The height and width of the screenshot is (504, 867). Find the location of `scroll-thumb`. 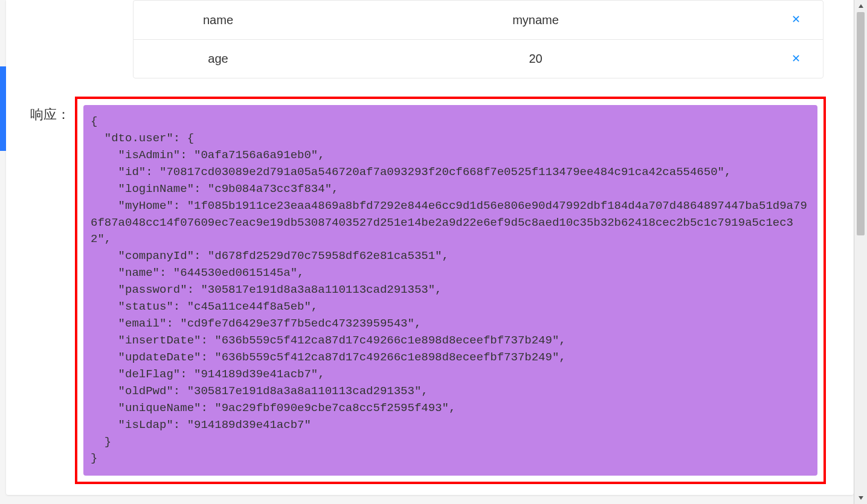

scroll-thumb is located at coordinates (860, 124).